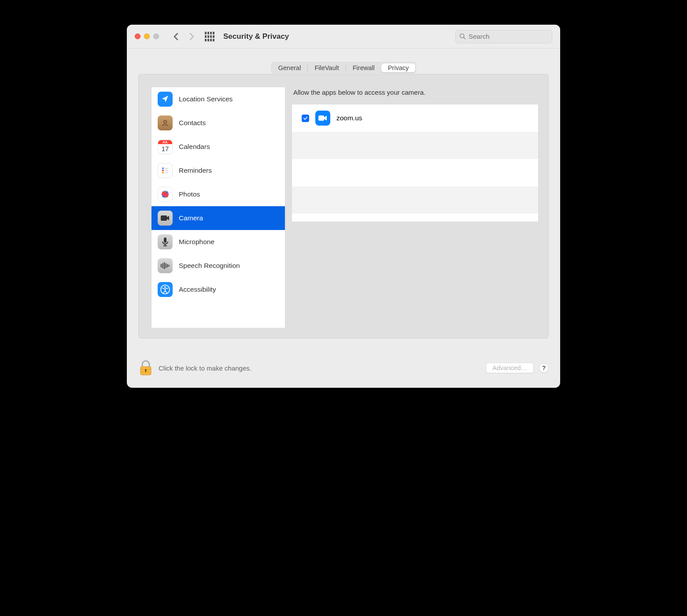  What do you see at coordinates (147, 36) in the screenshot?
I see `traffic-lights` at bounding box center [147, 36].